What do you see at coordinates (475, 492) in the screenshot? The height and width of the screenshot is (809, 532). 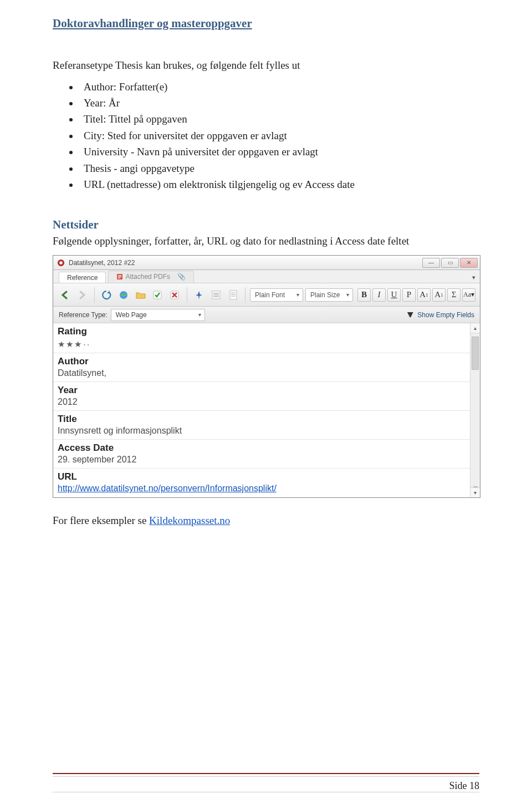 I see `scroll-down-icon: ▾` at bounding box center [475, 492].